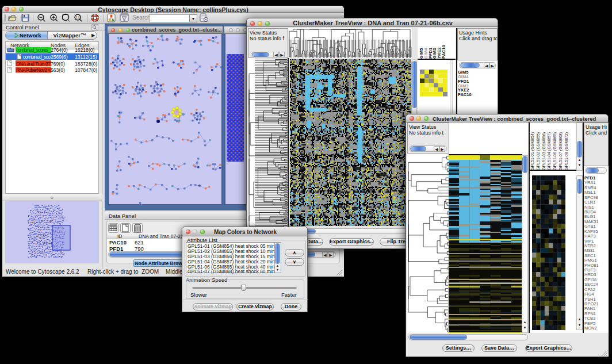 Image resolution: width=612 pixels, height=364 pixels. What do you see at coordinates (59, 57) in the screenshot?
I see `svg-text: 2569(6)` at bounding box center [59, 57].